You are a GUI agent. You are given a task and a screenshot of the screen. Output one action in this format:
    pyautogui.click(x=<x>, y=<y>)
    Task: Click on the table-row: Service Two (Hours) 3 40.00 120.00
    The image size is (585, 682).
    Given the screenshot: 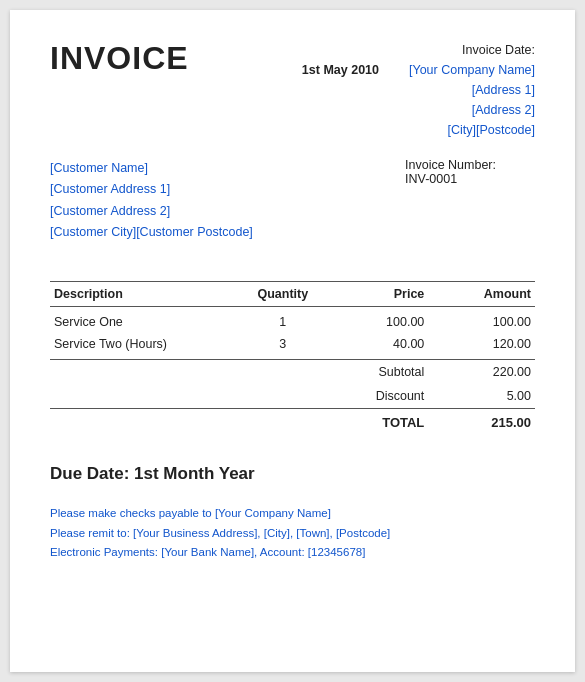 What is the action you would take?
    pyautogui.click(x=292, y=346)
    